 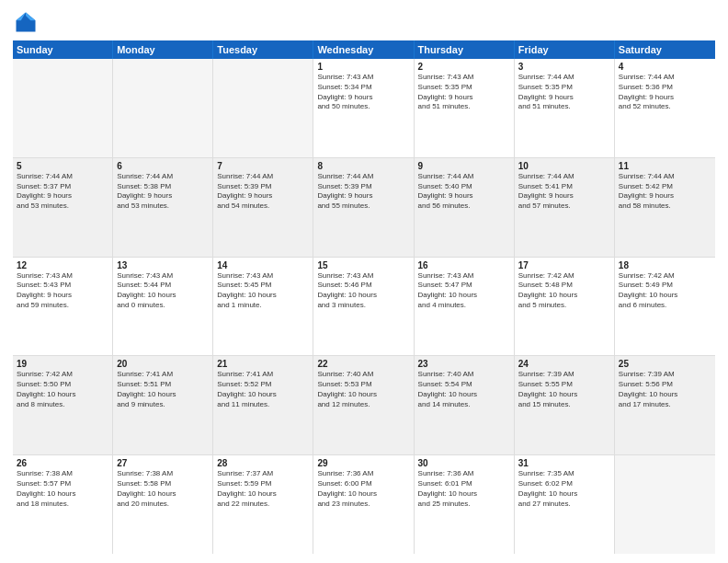 I want to click on calendar-cell: 30Sunrise: 7:36 AM Sunset: 6:01 PM Dayli…, so click(x=465, y=504).